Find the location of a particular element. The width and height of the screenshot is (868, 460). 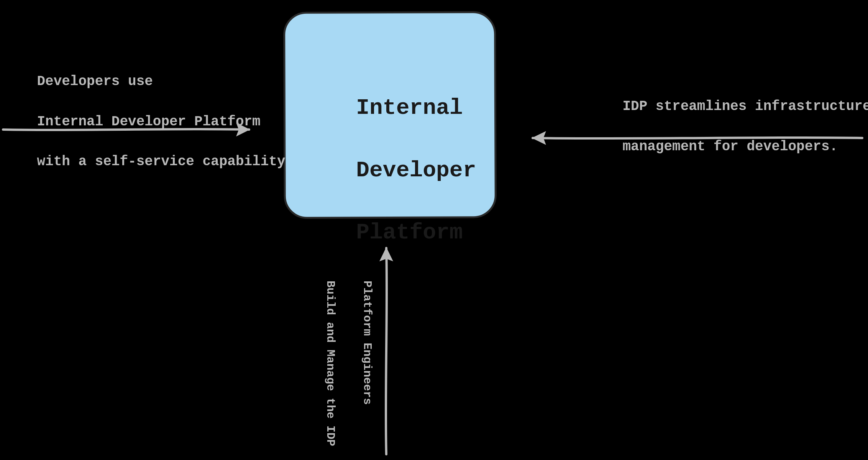

idp-node-line1: Internal is located at coordinates (409, 108).